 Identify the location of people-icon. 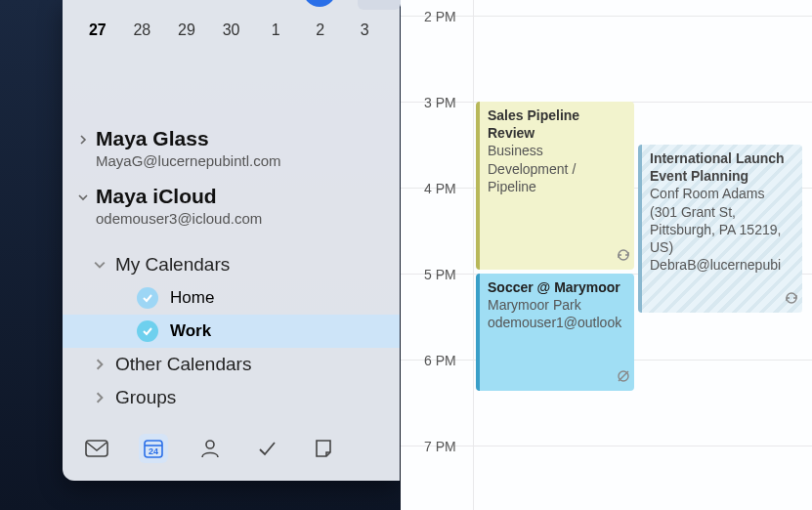
(210, 448).